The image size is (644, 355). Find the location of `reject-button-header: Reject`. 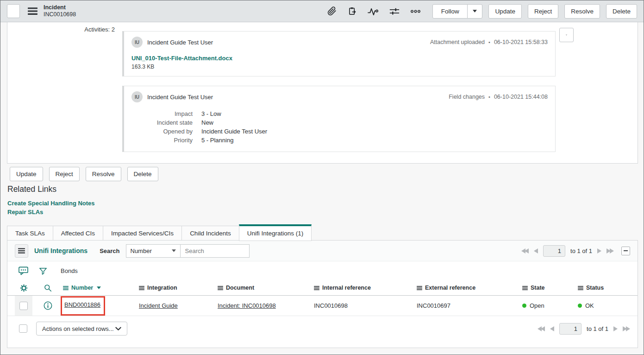

reject-button-header: Reject is located at coordinates (543, 11).